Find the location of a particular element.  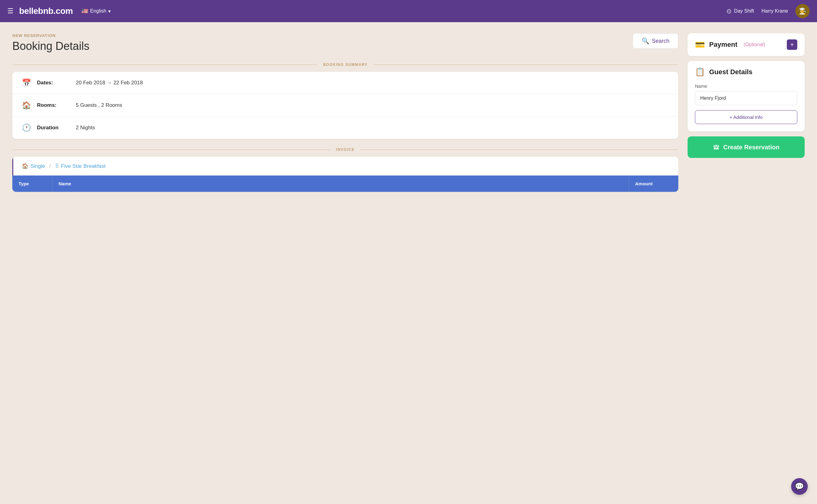

rooms-row: 🏠 Rooms: 5 Guests , 2 Rooms is located at coordinates (345, 105).